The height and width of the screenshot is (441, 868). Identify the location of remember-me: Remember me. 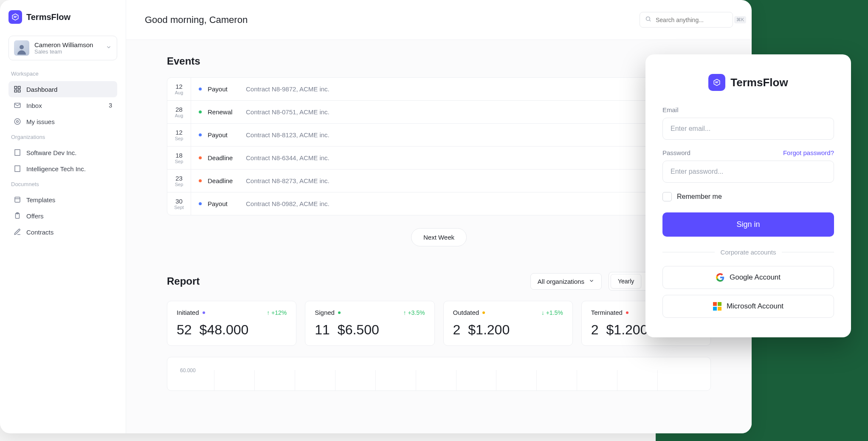
(748, 197).